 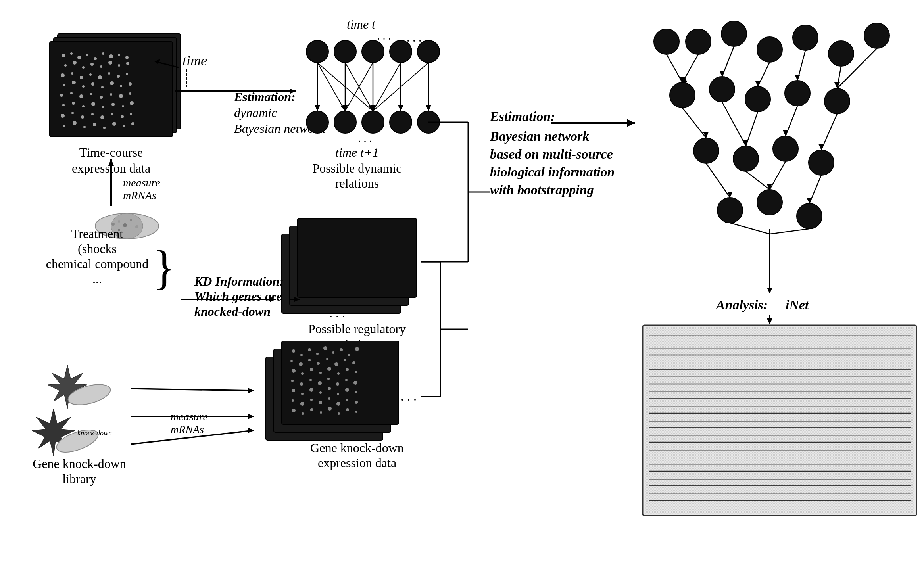 I want to click on bracket-close: }, so click(x=164, y=267).